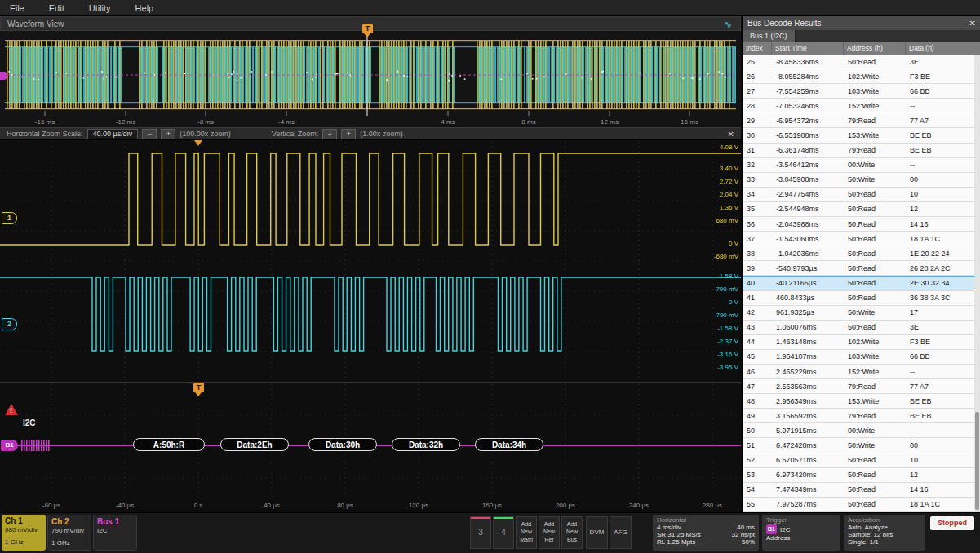 This screenshot has width=980, height=553. What do you see at coordinates (330, 134) in the screenshot?
I see `v-zoom-minus-button: −` at bounding box center [330, 134].